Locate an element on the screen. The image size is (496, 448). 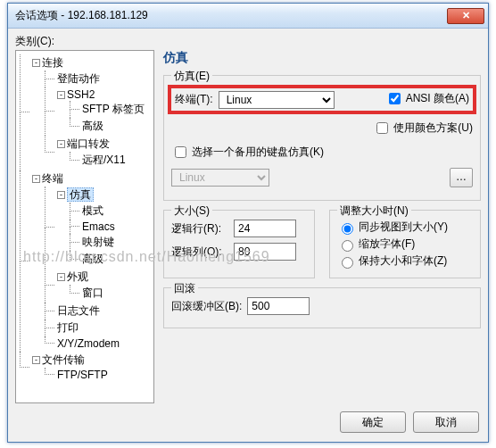
cancel-button: 取消 is located at coordinates (446, 422).